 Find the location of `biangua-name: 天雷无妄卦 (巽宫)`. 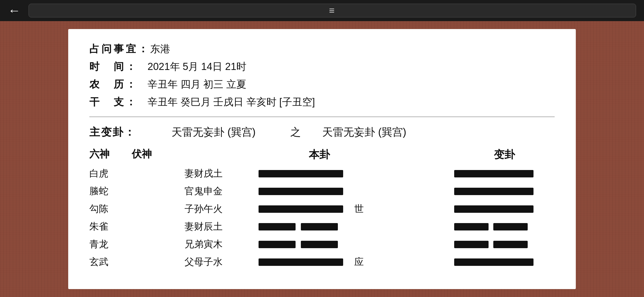

biangua-name: 天雷无妄卦 (巽宫) is located at coordinates (364, 132).